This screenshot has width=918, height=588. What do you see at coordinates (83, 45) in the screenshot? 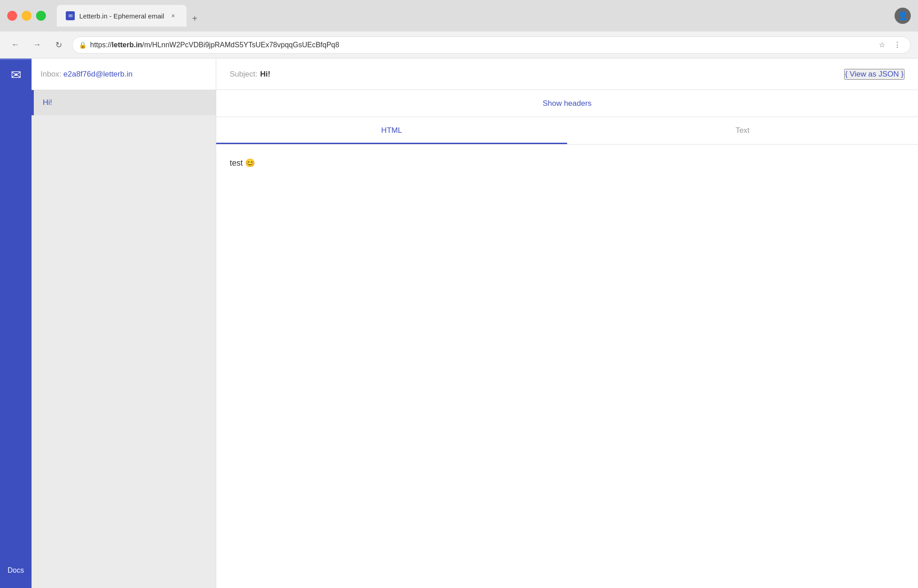
I see `lock-icon: 🔒` at bounding box center [83, 45].